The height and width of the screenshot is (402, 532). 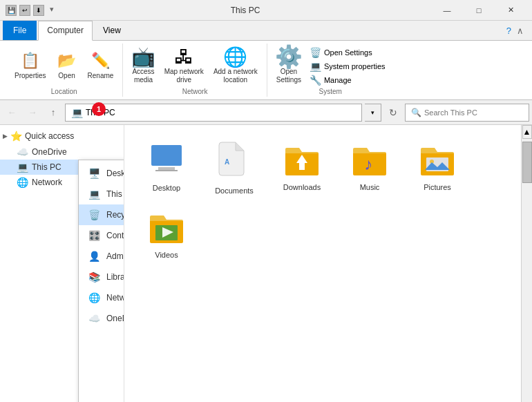 What do you see at coordinates (65, 30) in the screenshot?
I see `tab-computer: Computer` at bounding box center [65, 30].